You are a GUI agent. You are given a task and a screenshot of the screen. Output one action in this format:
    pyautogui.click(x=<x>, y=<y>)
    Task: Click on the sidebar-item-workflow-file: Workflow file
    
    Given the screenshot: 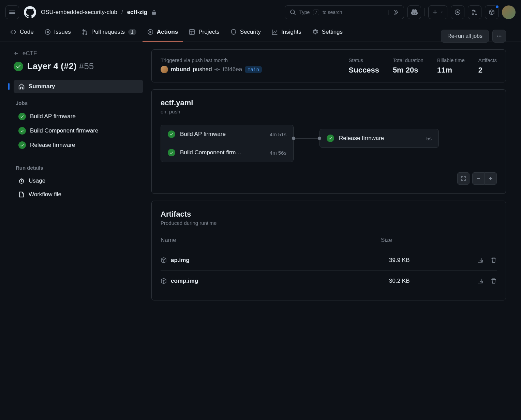 What is the action you would take?
    pyautogui.click(x=78, y=195)
    